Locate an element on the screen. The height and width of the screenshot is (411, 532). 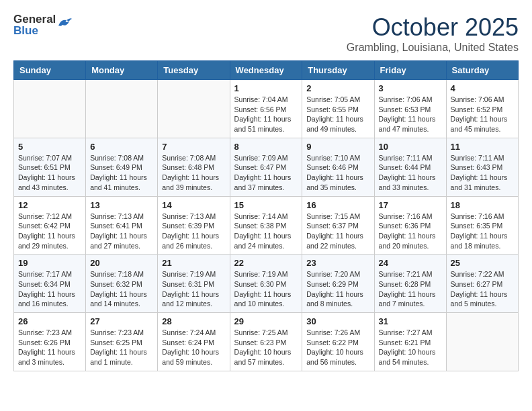
day-info: Sunrise: 7:16 AM Sunset: 6:36 PM Dayligh… is located at coordinates (410, 231).